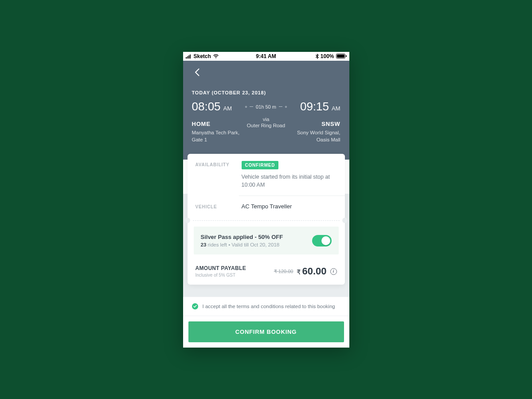 This screenshot has width=532, height=399. I want to click on status-bar: Sketch 9:41 AM 100%, so click(266, 56).